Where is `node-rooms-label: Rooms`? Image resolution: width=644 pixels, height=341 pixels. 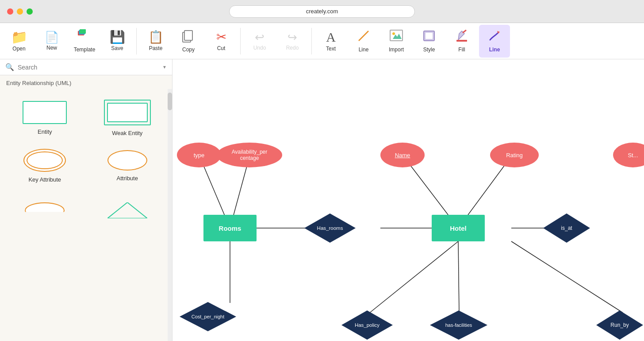
node-rooms-label: Rooms is located at coordinates (230, 229).